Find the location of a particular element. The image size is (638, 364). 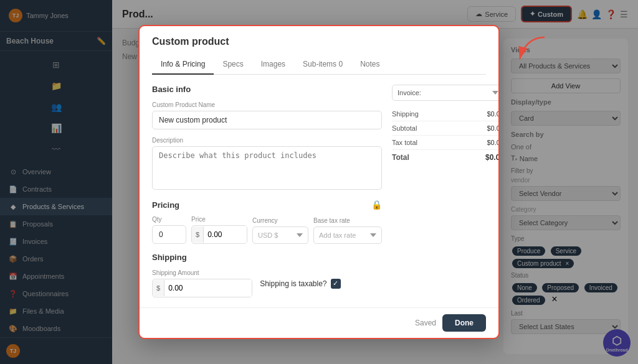

taxable-checkbox: ✓ is located at coordinates (336, 284).